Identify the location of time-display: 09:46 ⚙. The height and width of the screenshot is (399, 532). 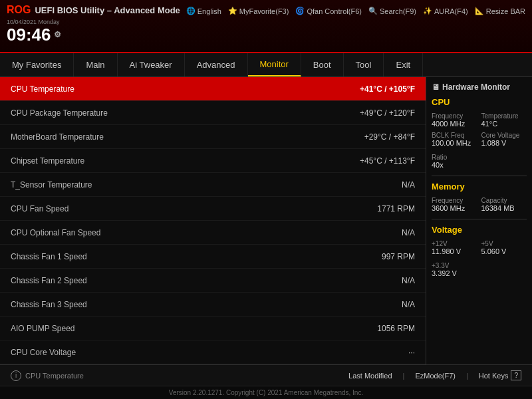
(34, 35).